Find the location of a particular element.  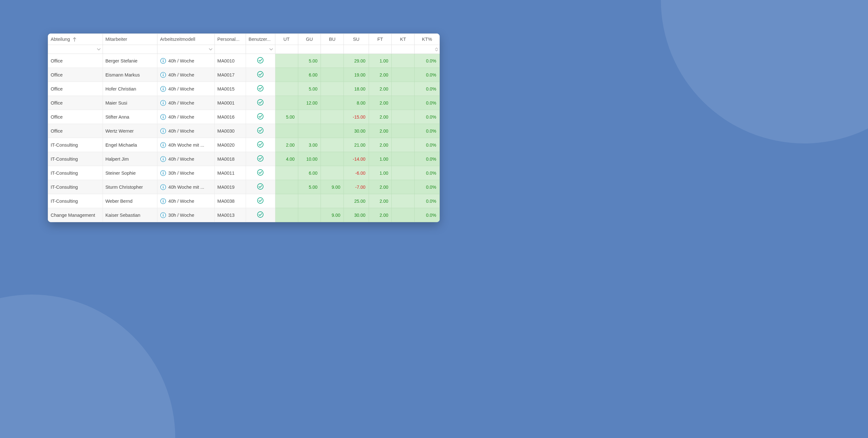

arbeitszeitmodell-text: 30h / Woche is located at coordinates (181, 215).